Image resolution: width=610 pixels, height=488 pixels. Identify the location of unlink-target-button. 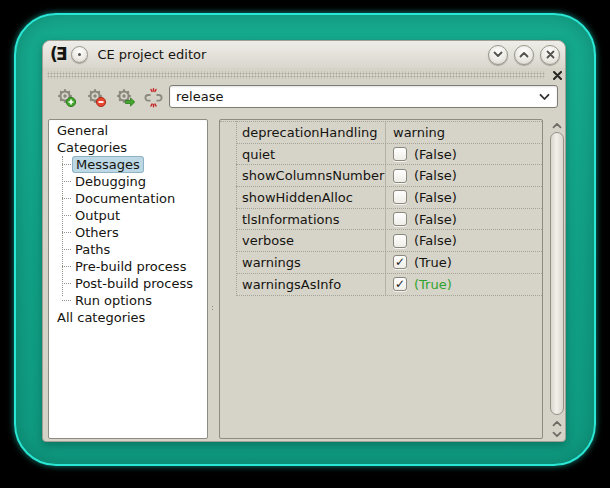
(153, 97).